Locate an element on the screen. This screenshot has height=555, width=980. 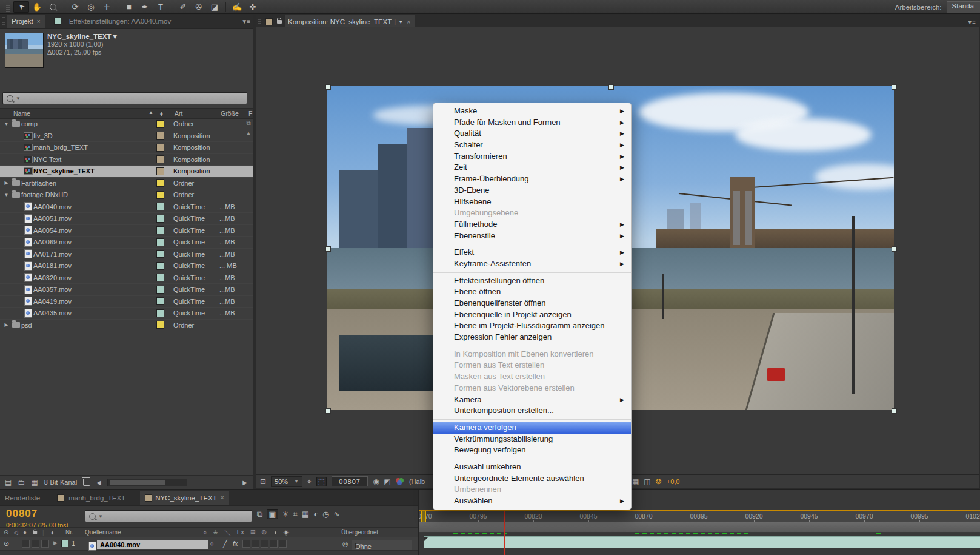
menu-item-ebene-öffnen: Ebene öffnen is located at coordinates (532, 292).